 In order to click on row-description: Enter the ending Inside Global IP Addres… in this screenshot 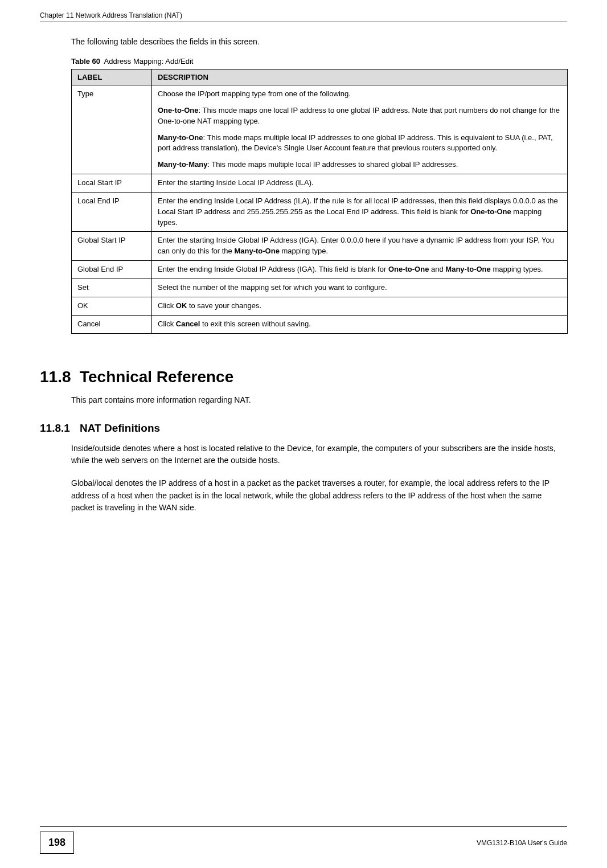, I will do `click(360, 270)`.